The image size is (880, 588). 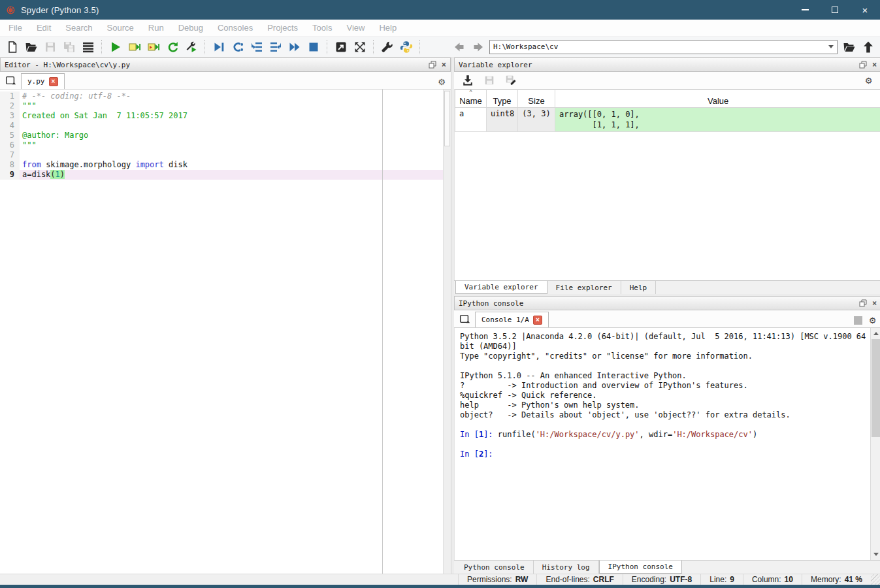 What do you see at coordinates (10, 175) in the screenshot?
I see `line-number: 9` at bounding box center [10, 175].